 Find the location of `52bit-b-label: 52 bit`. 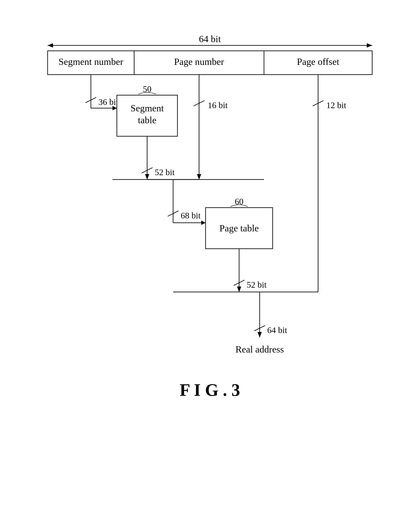

52bit-b-label: 52 bit is located at coordinates (257, 285).